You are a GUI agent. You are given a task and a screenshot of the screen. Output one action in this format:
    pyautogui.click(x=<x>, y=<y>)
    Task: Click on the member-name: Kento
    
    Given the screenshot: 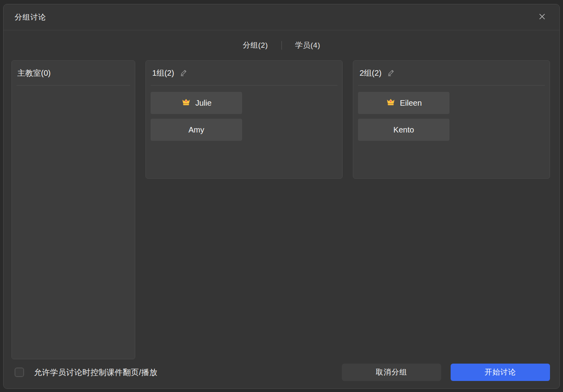 What is the action you would take?
    pyautogui.click(x=404, y=130)
    